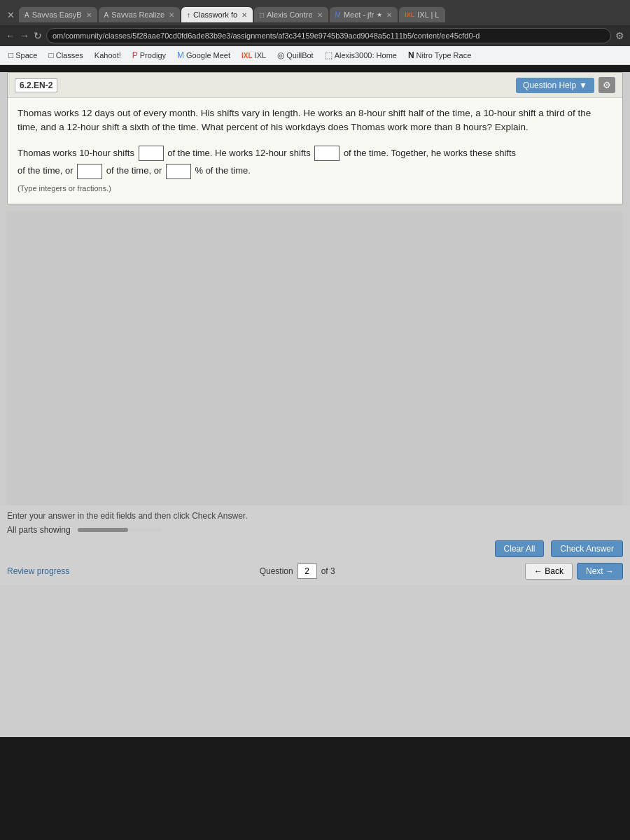  I want to click on tab-label-savvas-realize: Savvas Realize, so click(138, 15).